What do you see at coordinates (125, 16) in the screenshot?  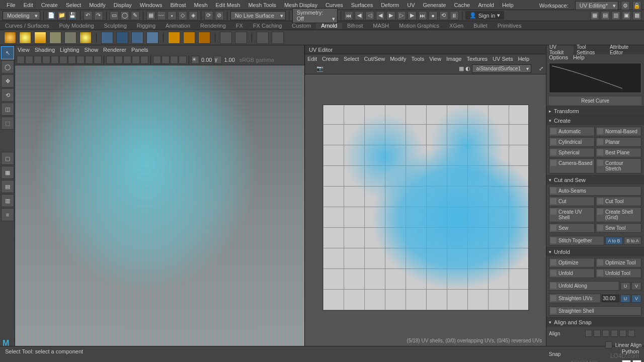 I see `lasso-icon: ◯` at bounding box center [125, 16].